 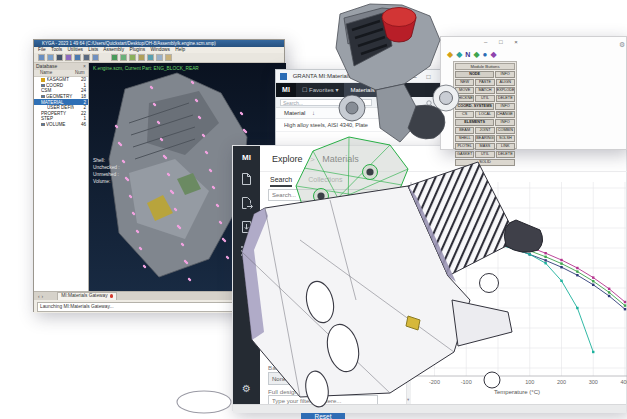 What do you see at coordinates (61, 119) in the screenshot?
I see `tree-row: STEP 1` at bounding box center [61, 119].